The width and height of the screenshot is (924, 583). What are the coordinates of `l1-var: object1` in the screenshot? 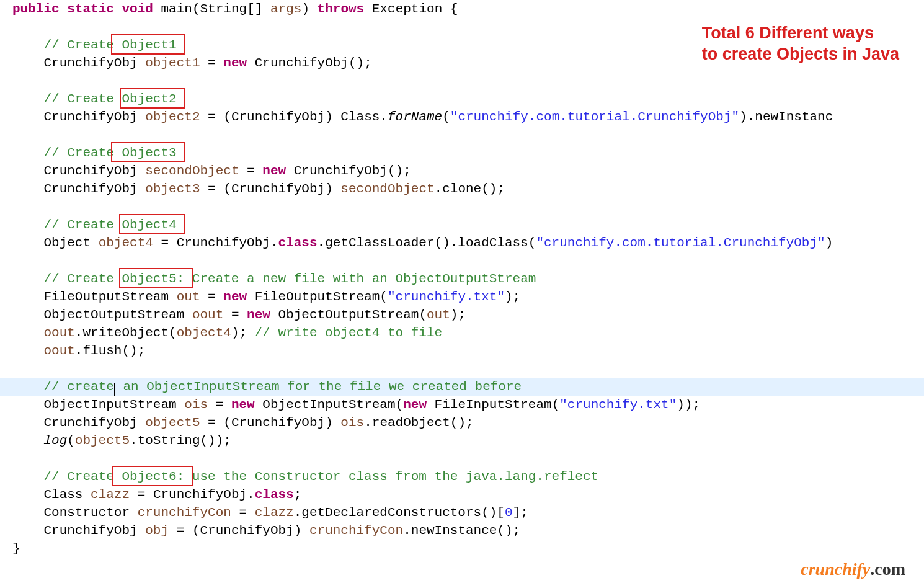 It's located at (172, 63).